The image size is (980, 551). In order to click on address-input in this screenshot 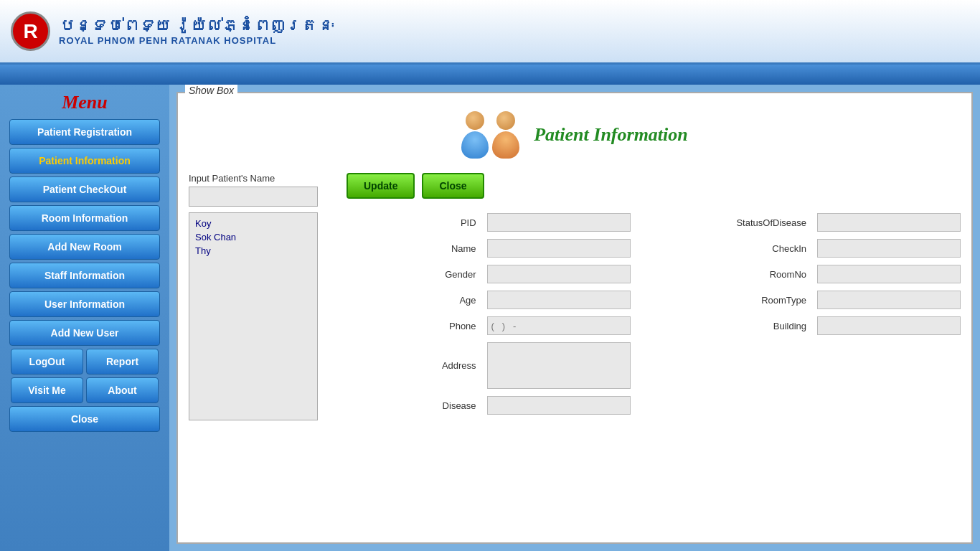, I will do `click(559, 366)`.